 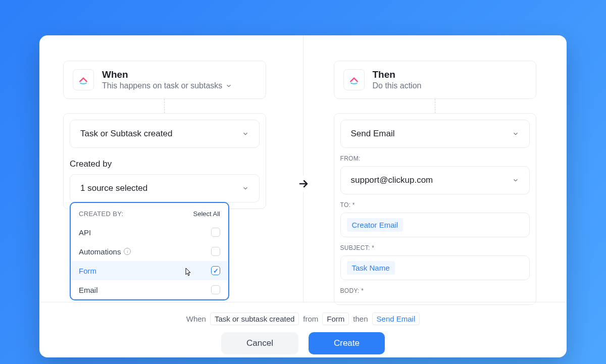 What do you see at coordinates (373, 134) in the screenshot?
I see `action-select-label: Send Email` at bounding box center [373, 134].